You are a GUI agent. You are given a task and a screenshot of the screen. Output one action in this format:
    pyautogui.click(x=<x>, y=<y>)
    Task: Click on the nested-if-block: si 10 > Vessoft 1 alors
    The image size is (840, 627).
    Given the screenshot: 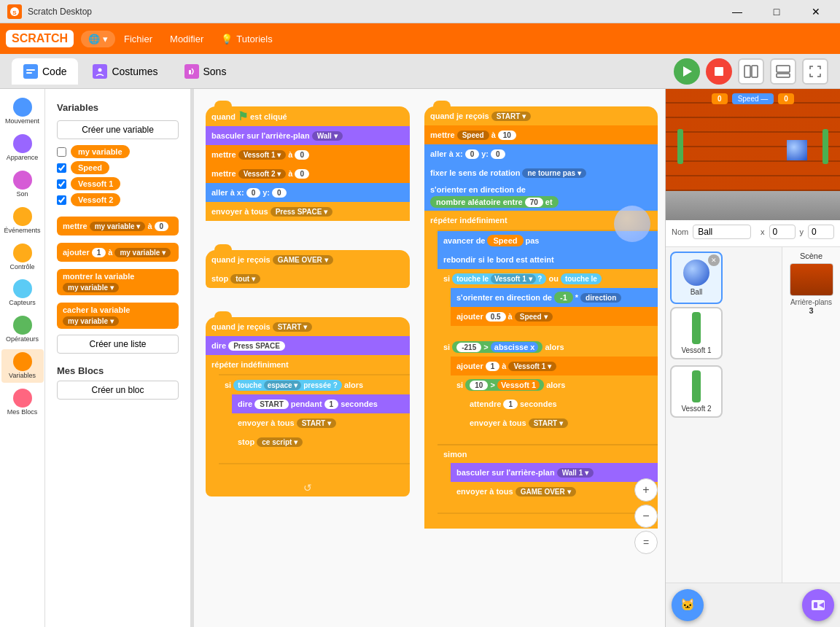 What is the action you would take?
    pyautogui.click(x=554, y=410)
    